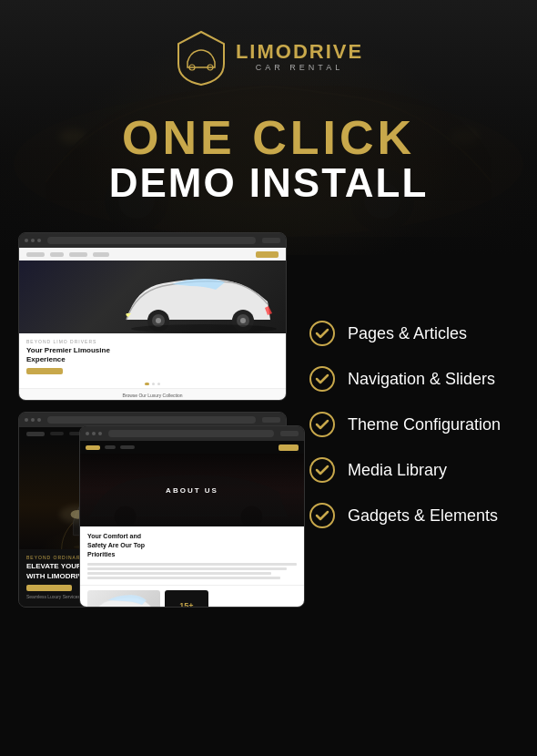 The image size is (537, 756). Describe the element at coordinates (192, 597) in the screenshot. I see `sc3-bottom-row: 15+ Year EXPERIENCE` at that location.